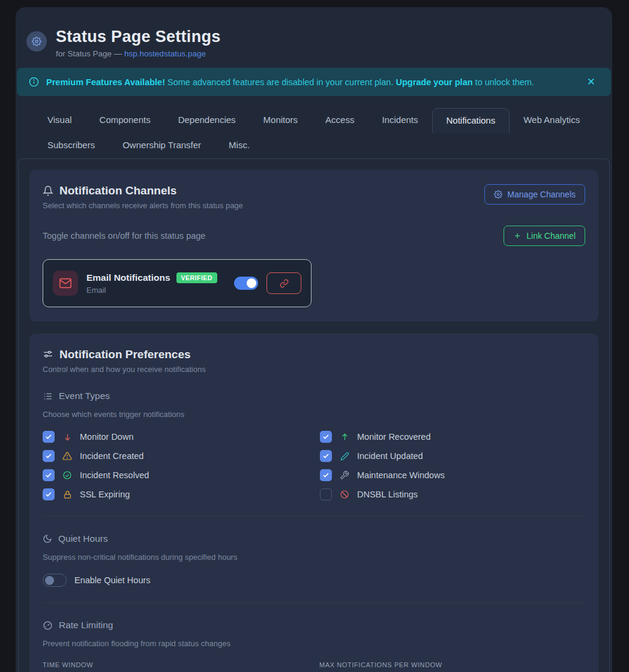 The height and width of the screenshot is (672, 629). What do you see at coordinates (156, 290) in the screenshot?
I see `channel-type: Email` at bounding box center [156, 290].